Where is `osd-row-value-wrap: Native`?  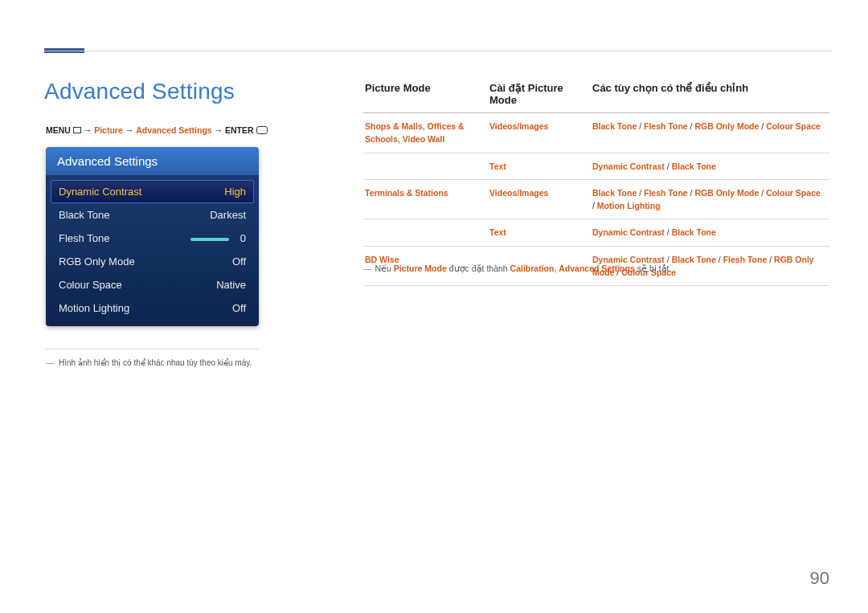 osd-row-value-wrap: Native is located at coordinates (231, 284).